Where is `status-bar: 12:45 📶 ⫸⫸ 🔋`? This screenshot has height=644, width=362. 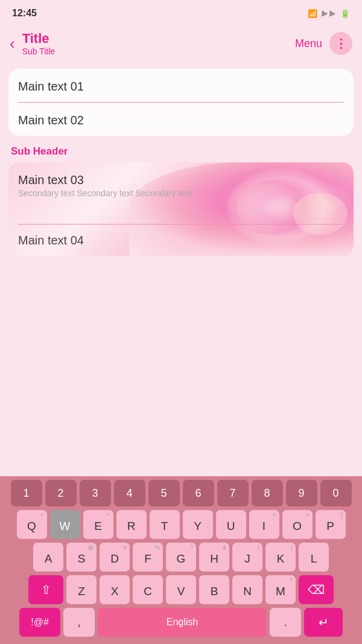
status-bar: 12:45 📶 ⫸⫸ 🔋 is located at coordinates (181, 12).